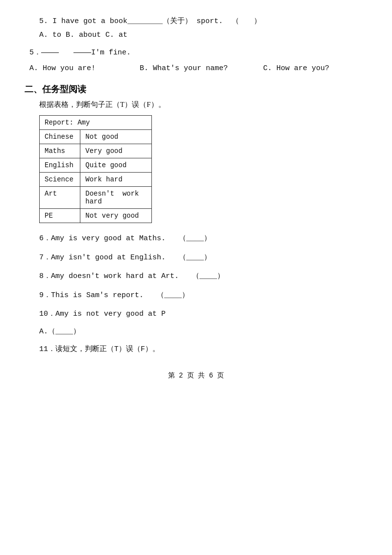  What do you see at coordinates (63, 69) in the screenshot?
I see `q5b-option-a: A. How you are!` at bounding box center [63, 69].